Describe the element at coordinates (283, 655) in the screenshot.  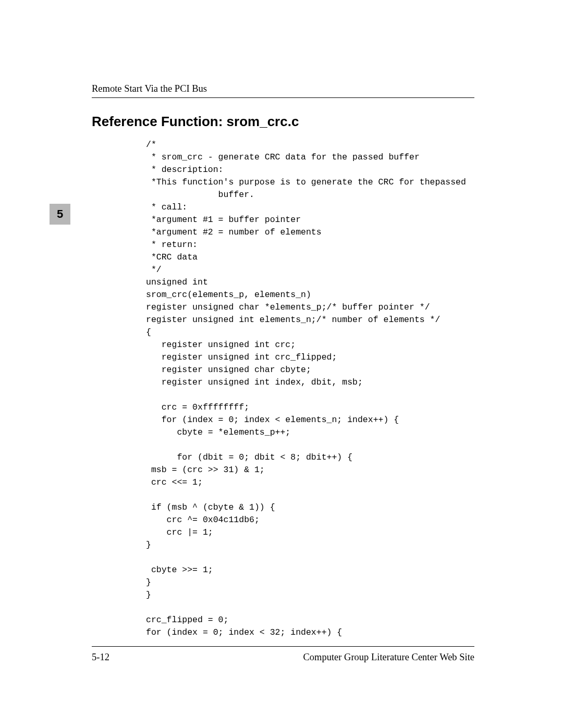
I see `footer-region: 5-12 Computer Group Literature Center We…` at that location.